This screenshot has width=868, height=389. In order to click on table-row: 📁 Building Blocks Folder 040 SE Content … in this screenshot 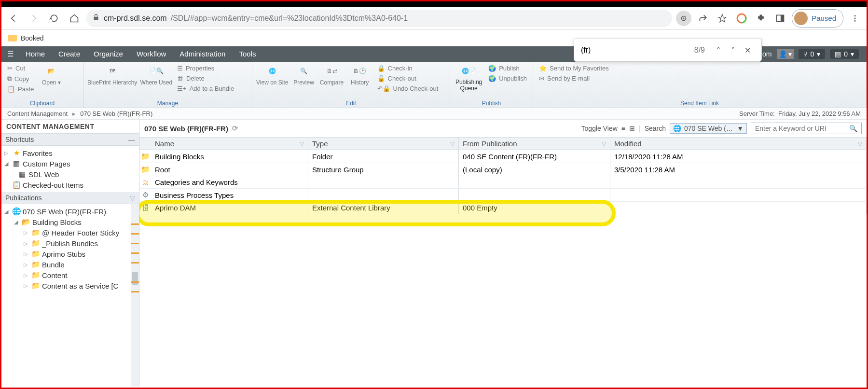, I will do `click(503, 156)`.